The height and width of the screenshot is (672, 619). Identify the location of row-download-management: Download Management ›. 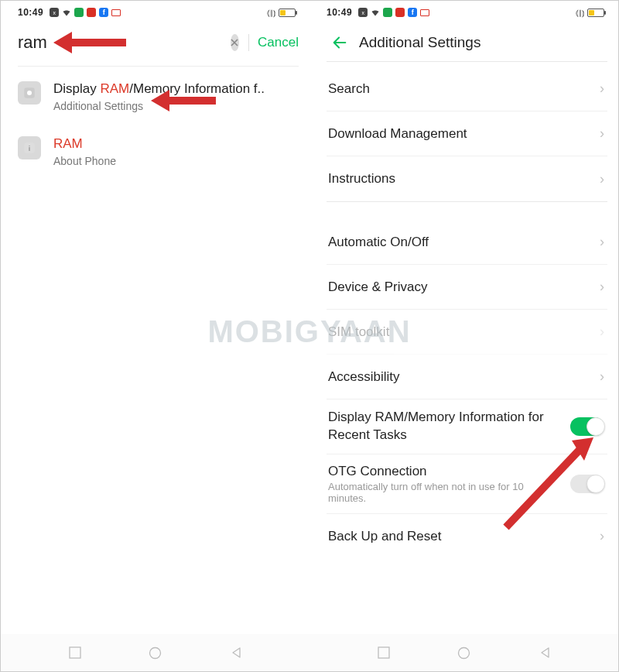
(467, 134).